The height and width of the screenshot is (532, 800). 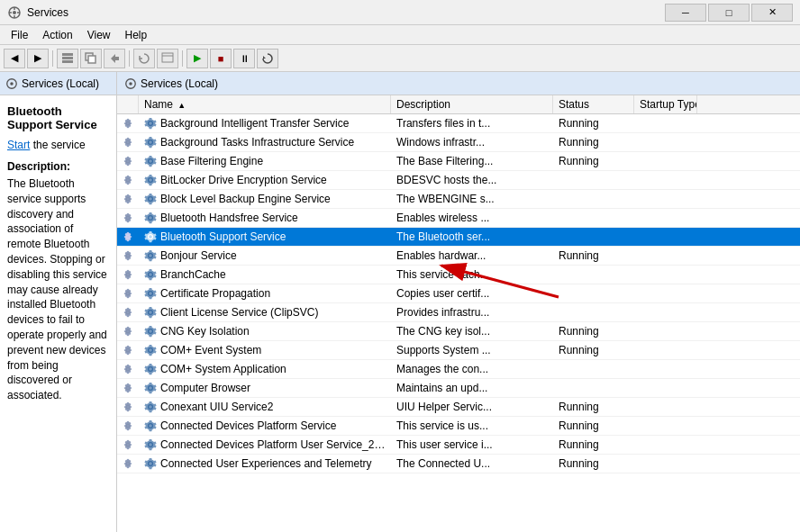 I want to click on table-row: Computer BrowserMaintains an upd..., so click(x=459, y=389).